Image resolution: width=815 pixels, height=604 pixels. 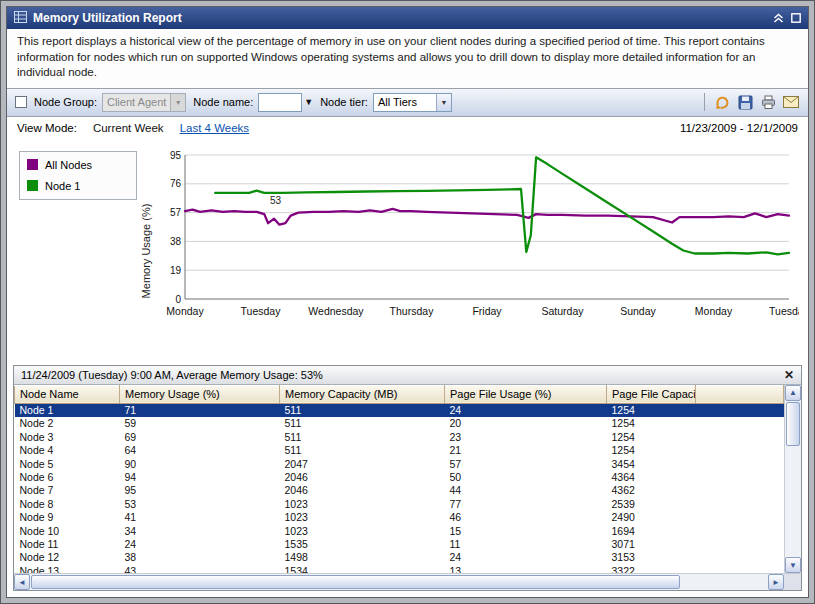 What do you see at coordinates (362, 394) in the screenshot?
I see `column-header: Memory Capacity (MB)` at bounding box center [362, 394].